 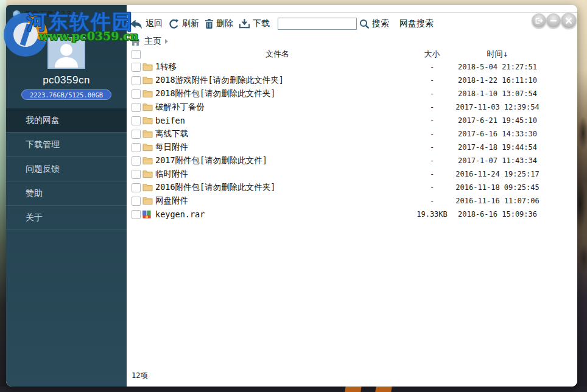 I want to click on select-all-checkbox, so click(x=136, y=55).